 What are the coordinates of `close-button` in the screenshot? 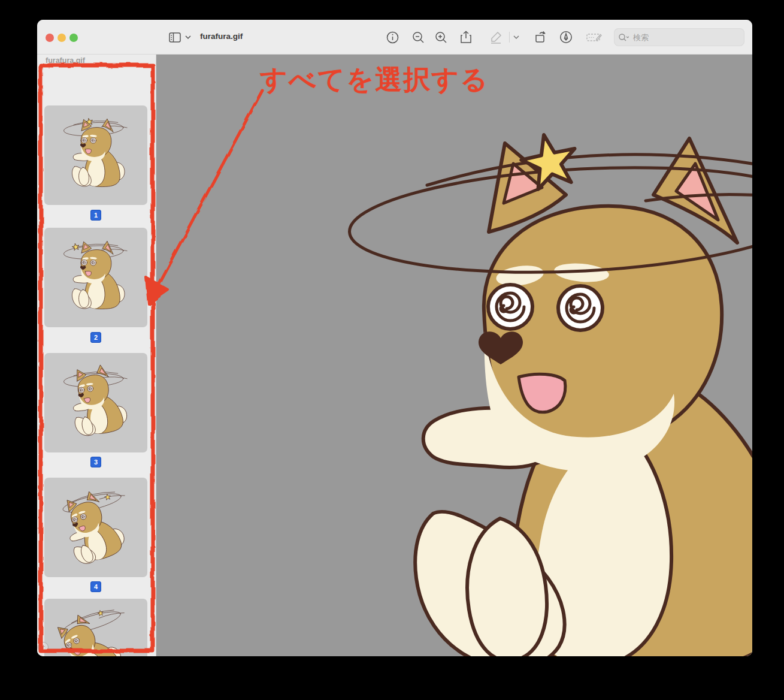 It's located at (50, 38).